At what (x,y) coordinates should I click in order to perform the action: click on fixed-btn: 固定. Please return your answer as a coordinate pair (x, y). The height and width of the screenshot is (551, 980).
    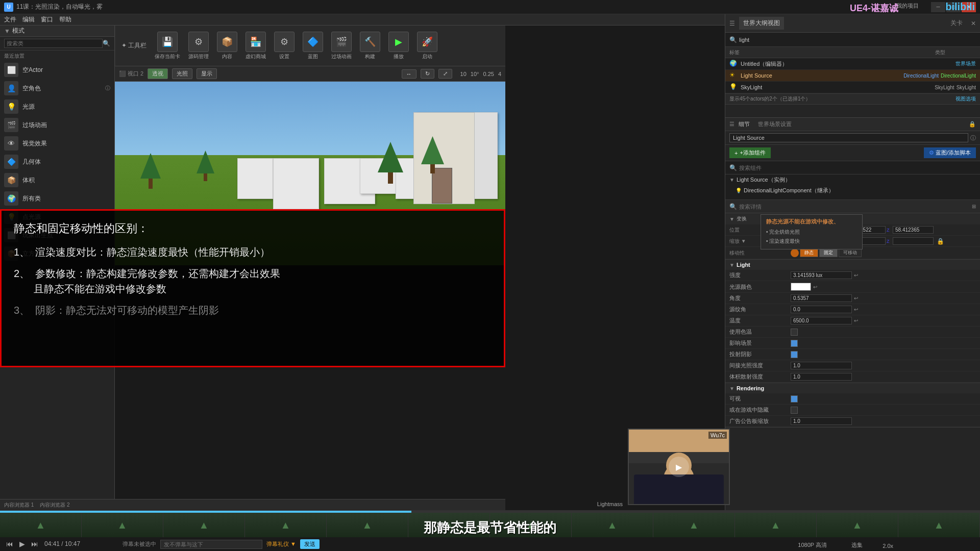
    Looking at the image, I should click on (828, 253).